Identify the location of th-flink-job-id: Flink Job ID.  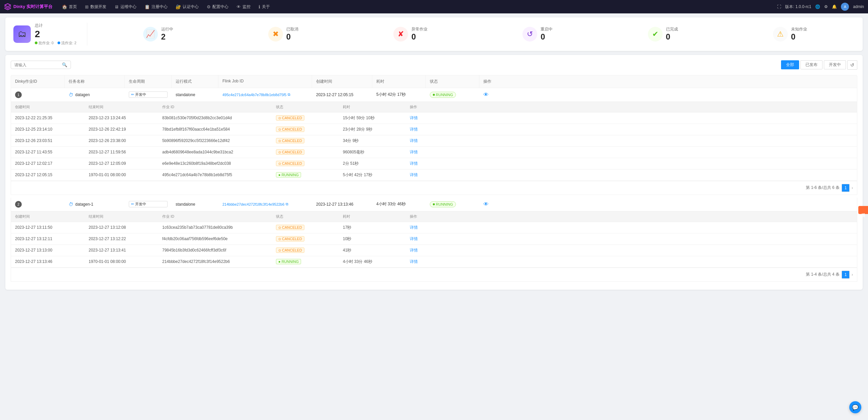
(265, 82).